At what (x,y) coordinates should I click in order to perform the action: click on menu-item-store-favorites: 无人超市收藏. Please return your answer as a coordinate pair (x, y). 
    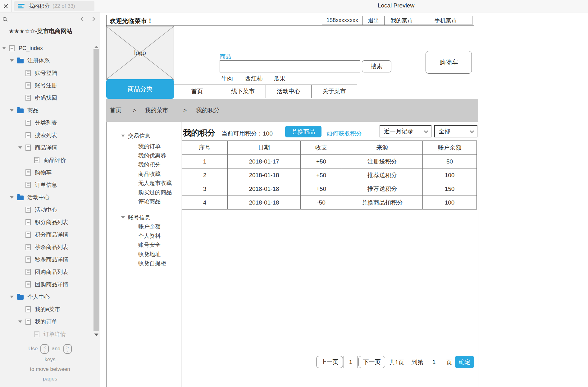
    Looking at the image, I should click on (155, 183).